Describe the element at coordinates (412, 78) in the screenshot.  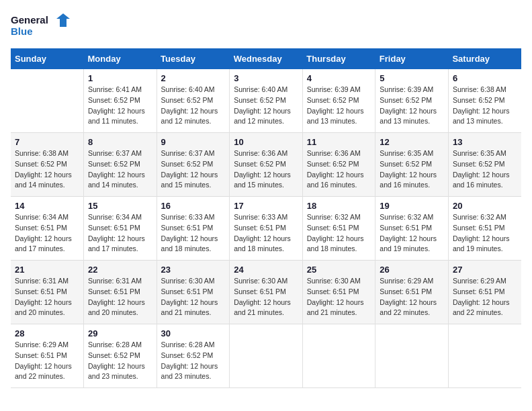
I see `day-number: 5` at that location.